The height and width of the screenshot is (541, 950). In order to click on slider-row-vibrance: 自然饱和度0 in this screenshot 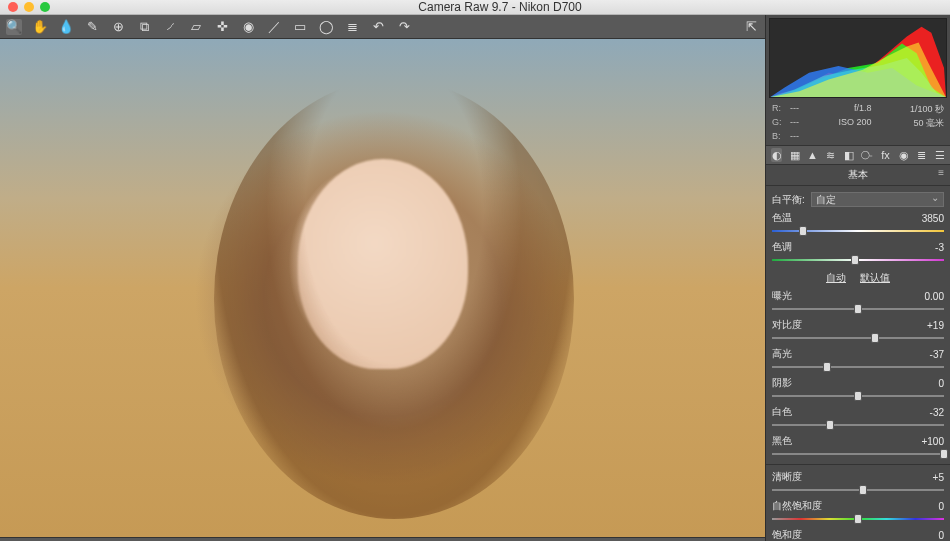, I will do `click(858, 506)`.